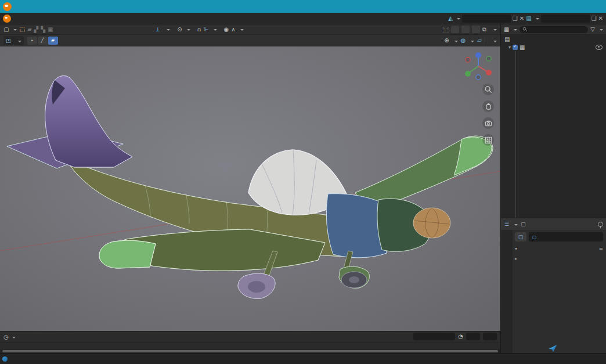  Describe the element at coordinates (488, 140) in the screenshot. I see `ortho-grid-icon` at that location.